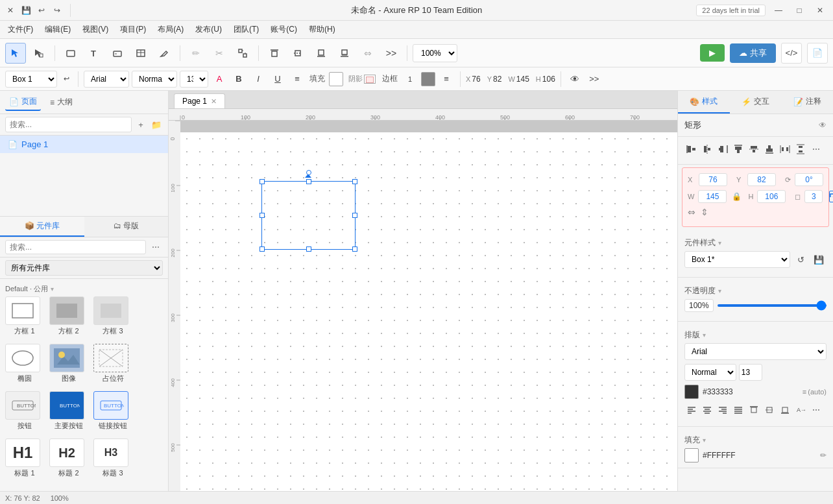  I want to click on distribute-h: ⇔, so click(368, 53).